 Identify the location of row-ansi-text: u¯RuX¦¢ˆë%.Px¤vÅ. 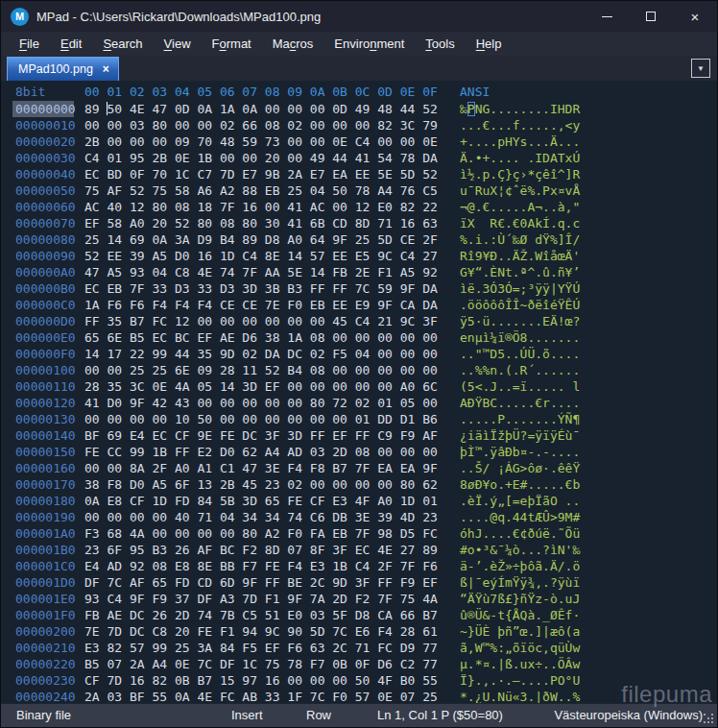
(520, 190).